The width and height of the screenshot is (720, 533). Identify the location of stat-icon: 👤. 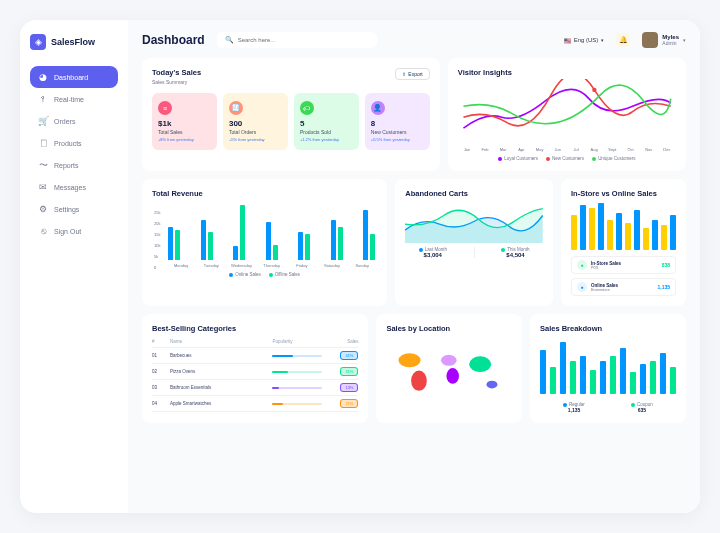
(378, 108).